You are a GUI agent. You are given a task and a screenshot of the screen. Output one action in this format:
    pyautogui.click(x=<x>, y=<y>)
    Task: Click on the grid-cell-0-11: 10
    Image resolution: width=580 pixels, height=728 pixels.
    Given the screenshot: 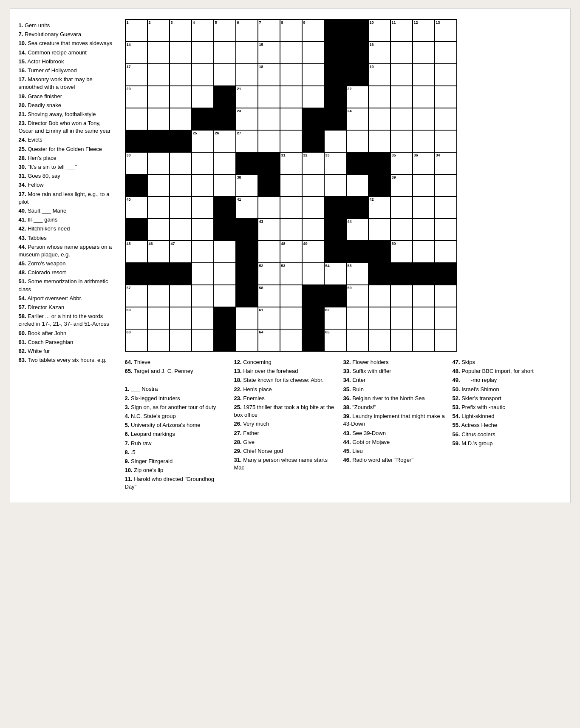 What is the action you would take?
    pyautogui.click(x=380, y=31)
    